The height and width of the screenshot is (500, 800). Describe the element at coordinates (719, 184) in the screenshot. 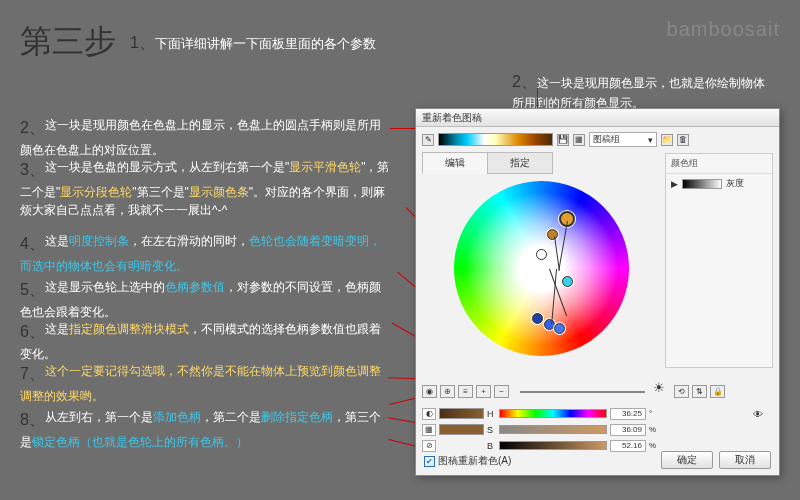

I see `color-group-row: ▶灰度` at that location.